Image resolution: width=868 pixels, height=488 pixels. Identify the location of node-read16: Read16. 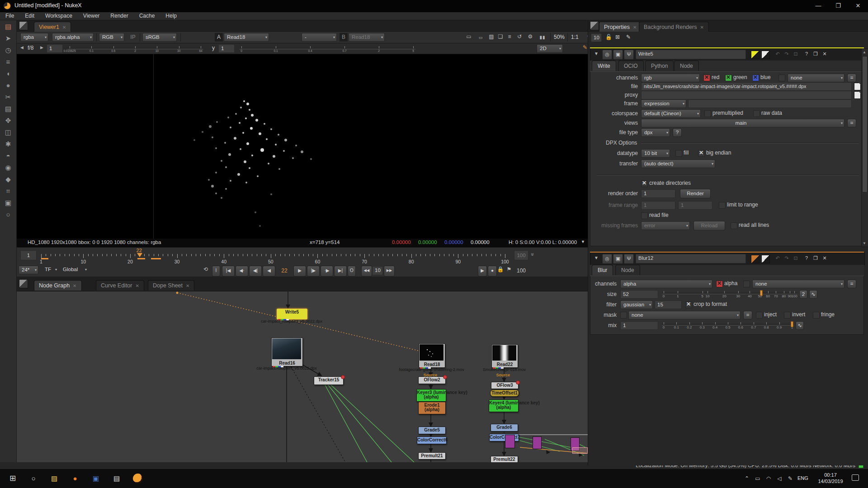
(287, 352).